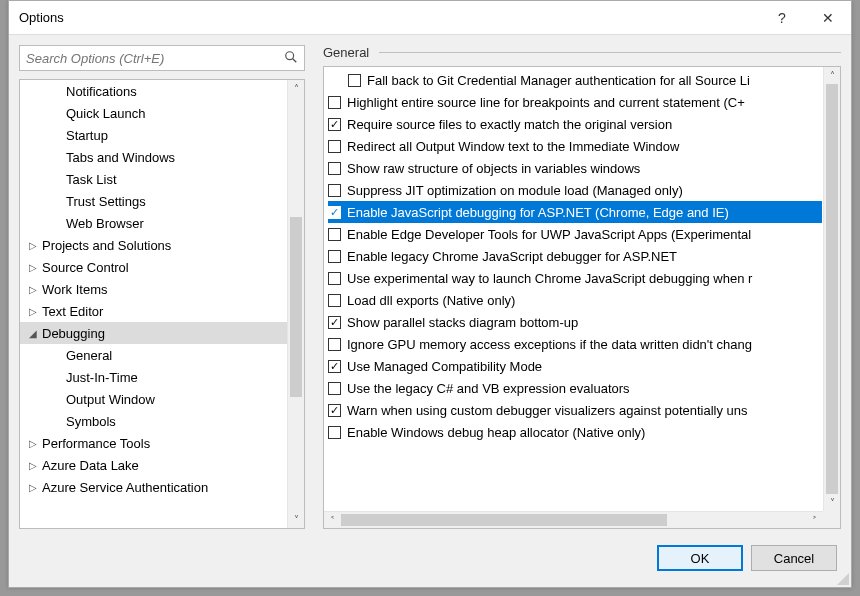  Describe the element at coordinates (33, 334) in the screenshot. I see `expanded-icon: ◢` at that location.